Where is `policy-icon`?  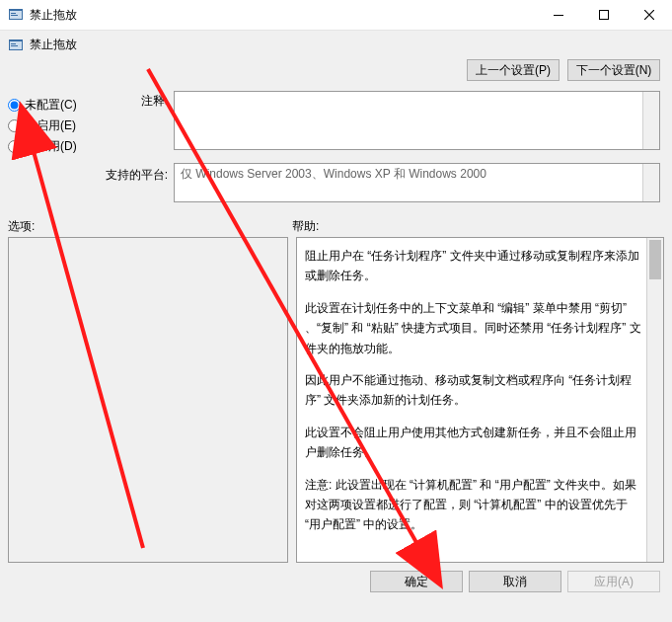 policy-icon is located at coordinates (16, 45).